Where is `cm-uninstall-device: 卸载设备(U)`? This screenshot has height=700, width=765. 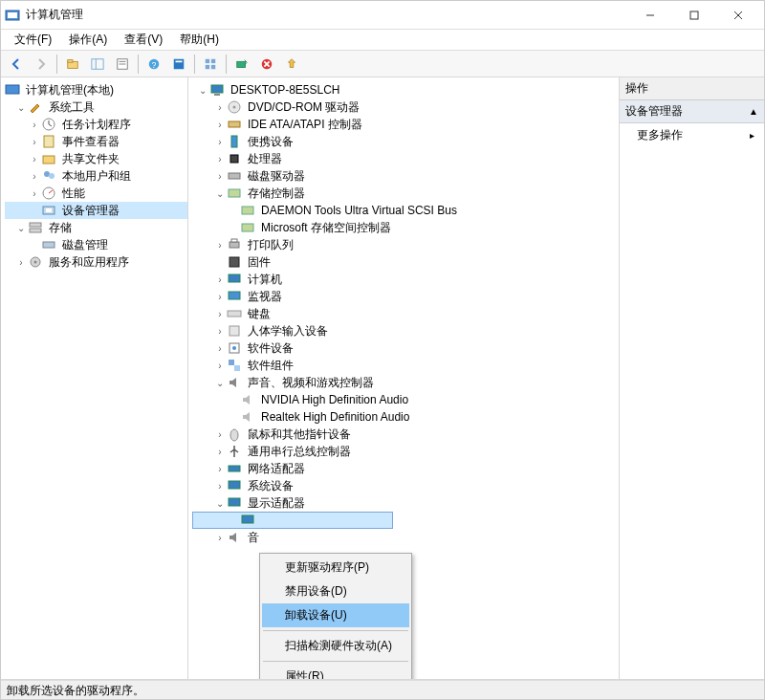 cm-uninstall-device: 卸载设备(U) is located at coordinates (336, 616).